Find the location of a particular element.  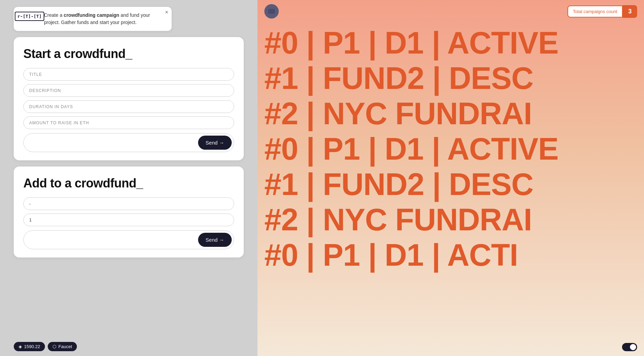

bottom-bar: ◈ 1590.22 ⬡ Faucet is located at coordinates (45, 347).